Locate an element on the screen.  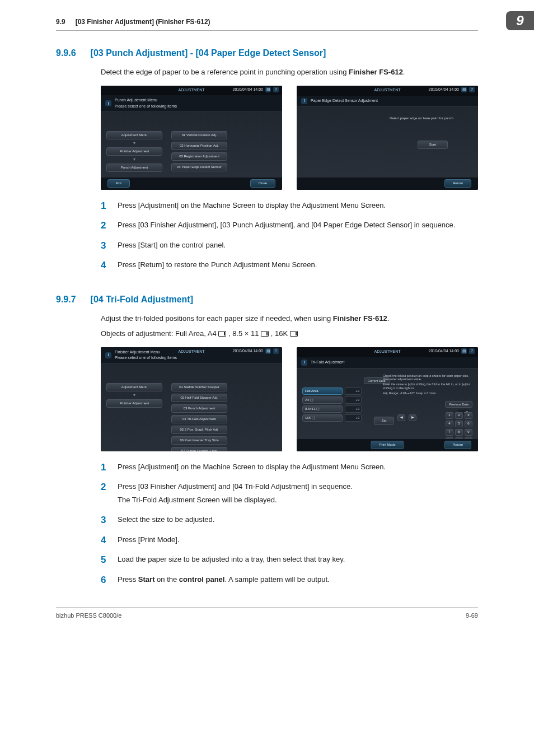
size-option: Full Area is located at coordinates (322, 391).